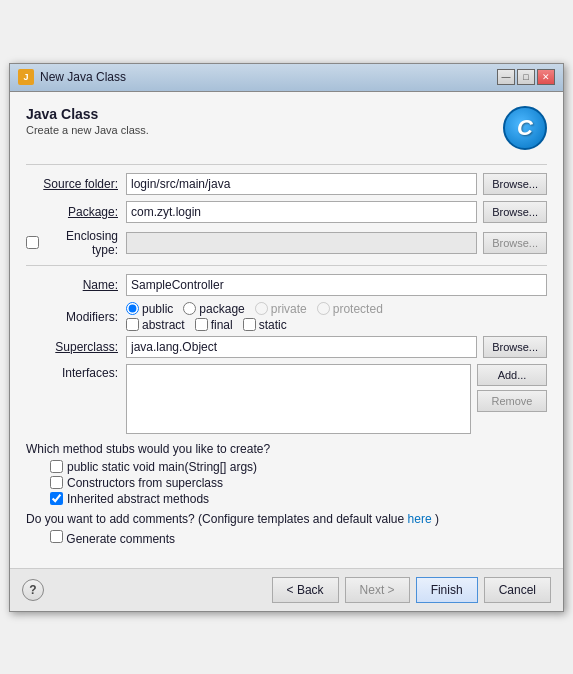 The image size is (573, 674). What do you see at coordinates (190, 308) in the screenshot?
I see `modifier-package-radio` at bounding box center [190, 308].